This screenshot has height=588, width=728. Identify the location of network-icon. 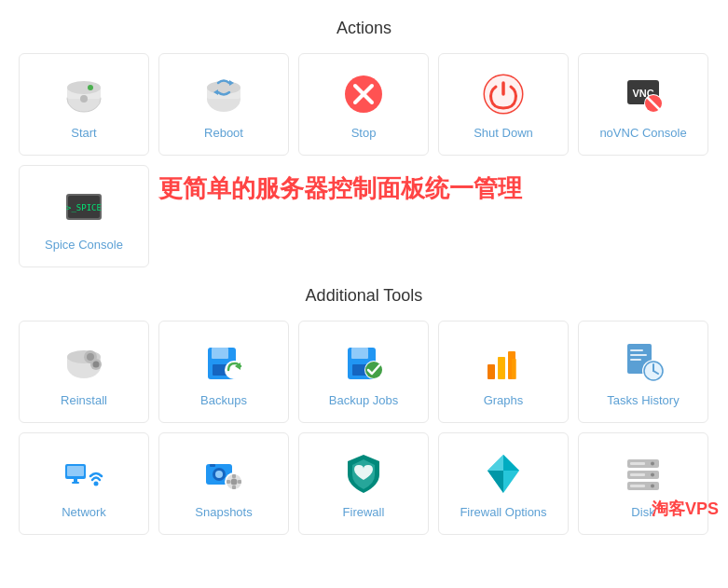
(84, 473).